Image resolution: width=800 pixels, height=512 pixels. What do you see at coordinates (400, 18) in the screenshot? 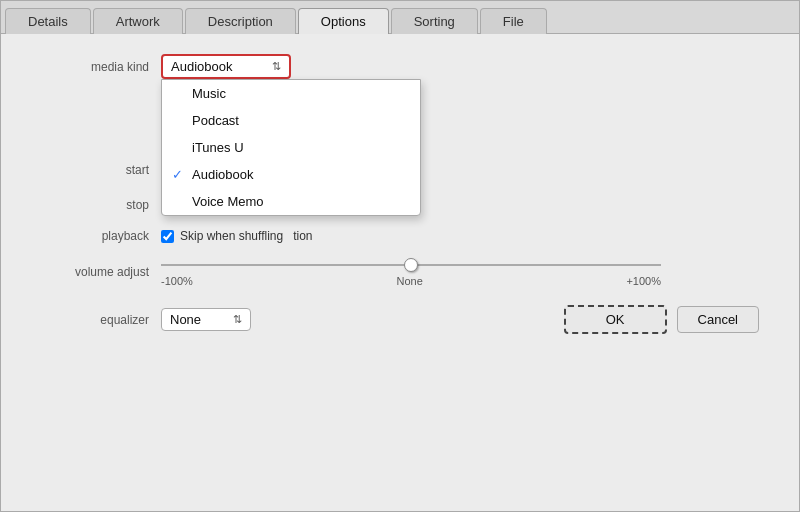
I see `tab-bar: Details Artwork Description Options Sort…` at bounding box center [400, 18].